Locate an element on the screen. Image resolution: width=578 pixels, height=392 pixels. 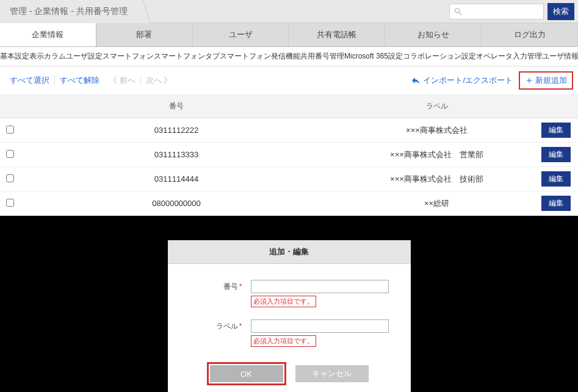
subtab: ユーザ設定 is located at coordinates (84, 57).